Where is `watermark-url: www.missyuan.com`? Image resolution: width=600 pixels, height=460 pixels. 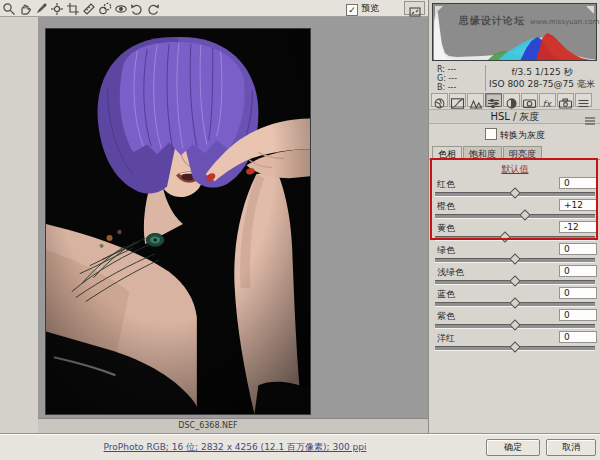
watermark-url: www.missyuan.com is located at coordinates (564, 22).